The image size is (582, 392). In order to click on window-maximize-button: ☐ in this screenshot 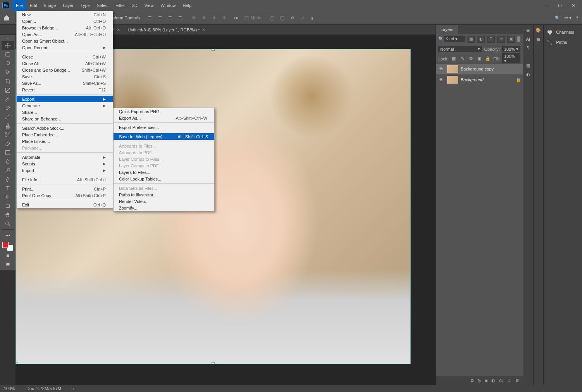, I will do `click(560, 5)`.